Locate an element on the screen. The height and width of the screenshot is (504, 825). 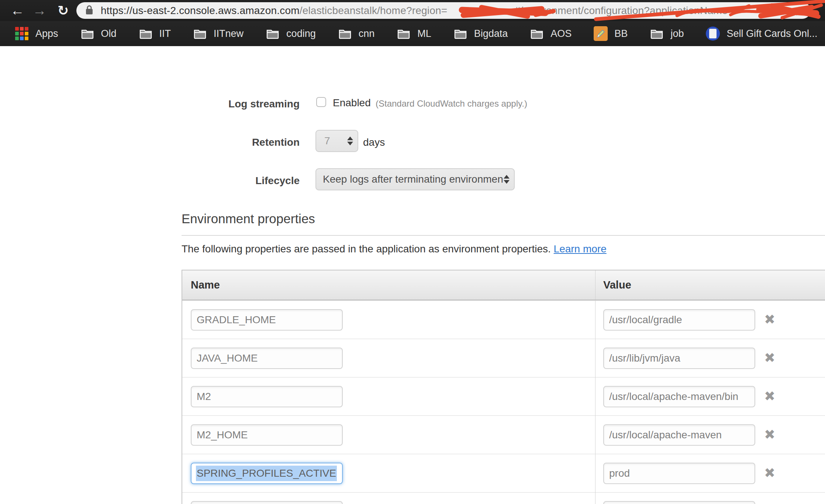
bookmark-item: IIT is located at coordinates (155, 34).